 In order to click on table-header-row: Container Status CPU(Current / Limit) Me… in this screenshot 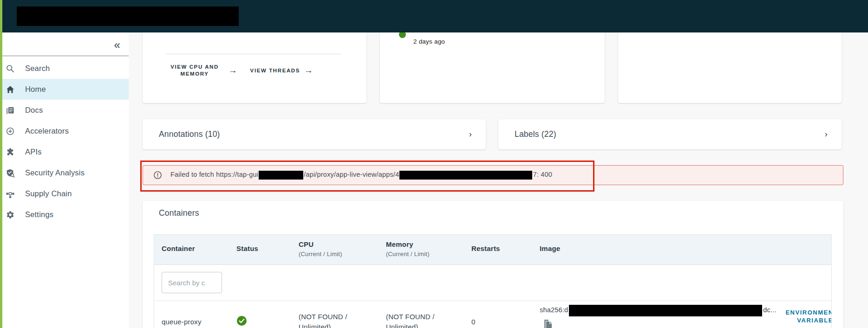, I will do `click(493, 250)`.